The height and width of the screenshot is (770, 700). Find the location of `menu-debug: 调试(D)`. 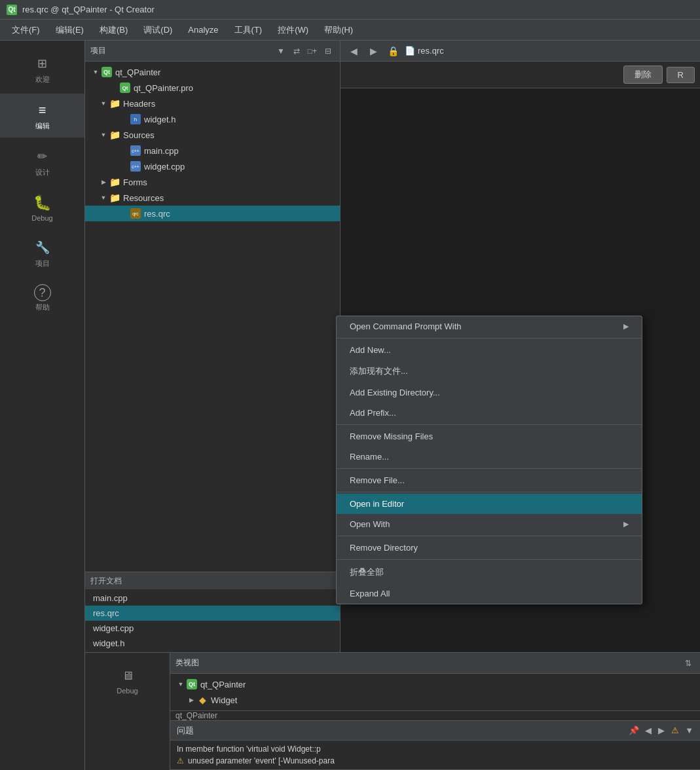

menu-debug: 调试(D) is located at coordinates (158, 30).